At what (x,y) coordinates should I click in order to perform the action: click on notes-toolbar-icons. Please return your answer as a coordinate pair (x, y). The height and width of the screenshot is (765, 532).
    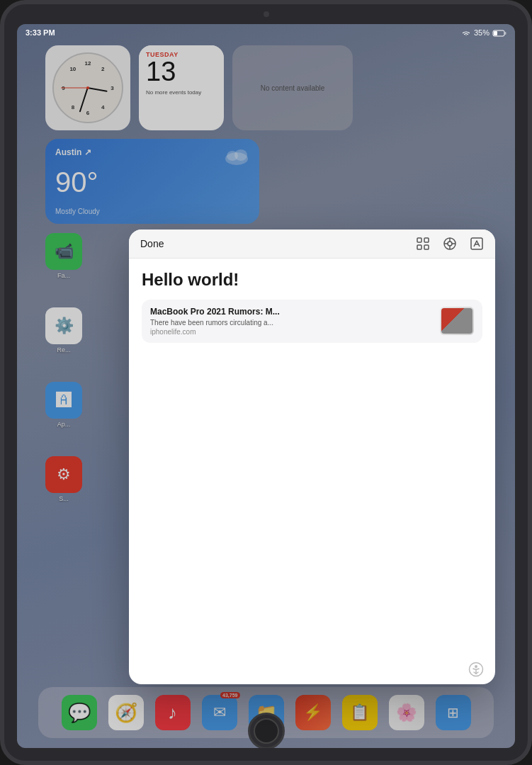
    Looking at the image, I should click on (450, 244).